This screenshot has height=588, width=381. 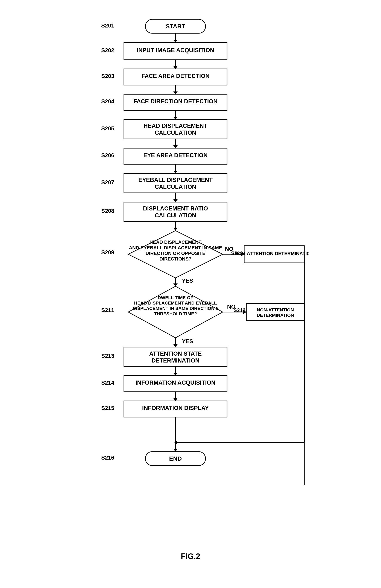 I want to click on svg-text:DISPLACEMENT IN SAME DIRECTION: DISPLACEMENT IN SAME DIRECTION ≥, so click(x=175, y=308).